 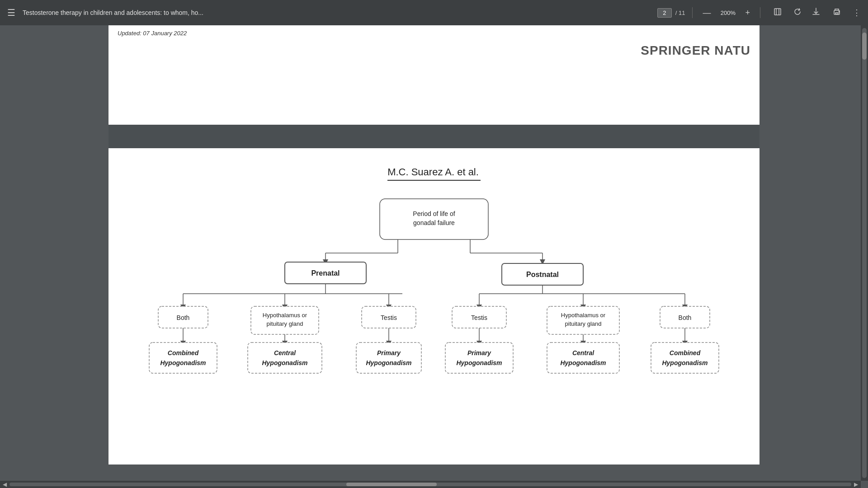 What do you see at coordinates (837, 13) in the screenshot?
I see `print-button` at bounding box center [837, 13].